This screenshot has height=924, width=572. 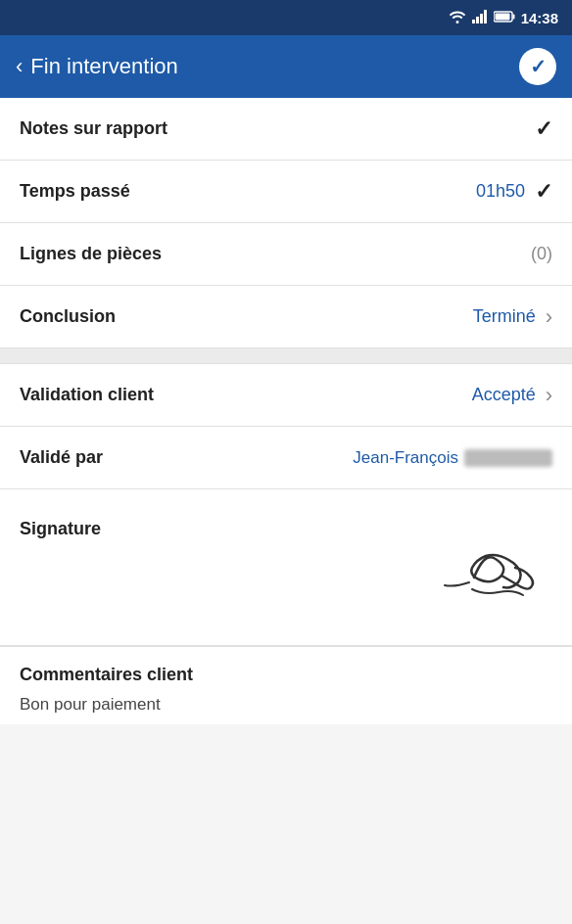 What do you see at coordinates (61, 458) in the screenshot?
I see `valide-par-label: Validé par` at bounding box center [61, 458].